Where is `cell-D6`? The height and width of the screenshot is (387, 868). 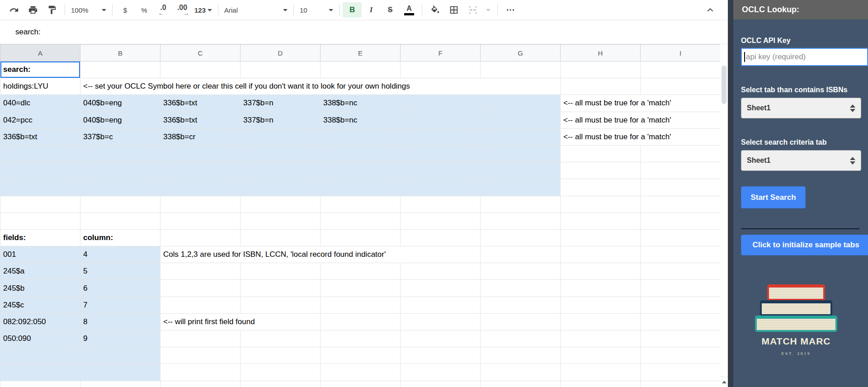 cell-D6 is located at coordinates (280, 154).